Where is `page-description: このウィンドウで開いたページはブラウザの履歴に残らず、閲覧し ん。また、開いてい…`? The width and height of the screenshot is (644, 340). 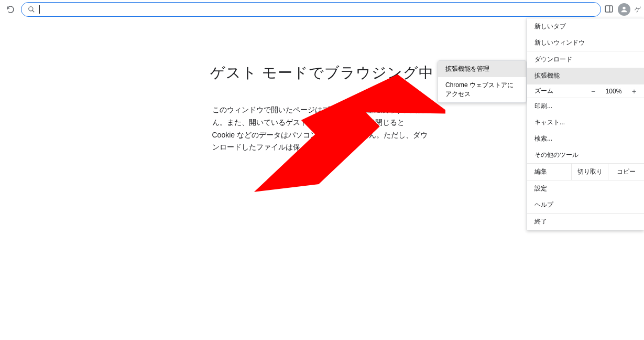
page-description: このウィンドウで開いたページはブラウザの履歴に残らず、閲覧し ん。また、開いてい… is located at coordinates (322, 129).